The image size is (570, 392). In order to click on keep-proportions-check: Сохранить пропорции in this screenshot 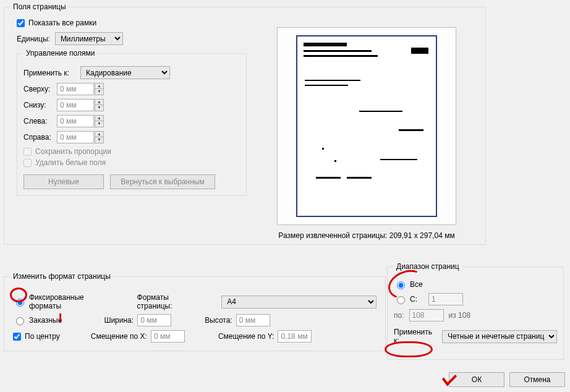, I will do `click(67, 151)`.